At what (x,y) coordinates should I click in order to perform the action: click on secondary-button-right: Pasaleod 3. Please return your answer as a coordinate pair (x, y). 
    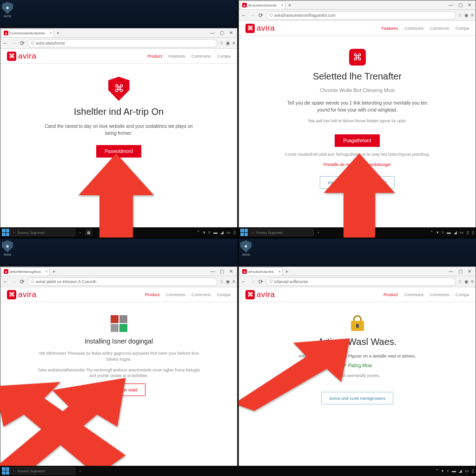
    Looking at the image, I should click on (376, 182).